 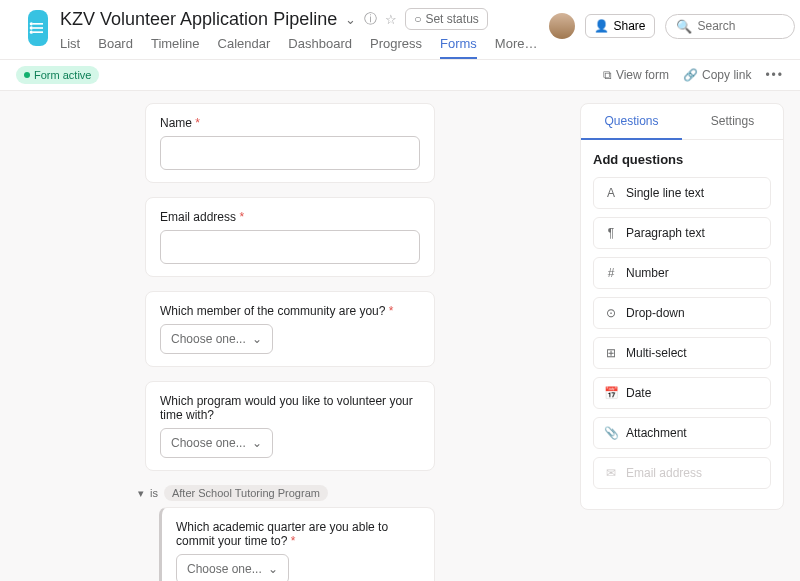 What do you see at coordinates (611, 353) in the screenshot?
I see `multiselect-icon: ⊞` at bounding box center [611, 353].